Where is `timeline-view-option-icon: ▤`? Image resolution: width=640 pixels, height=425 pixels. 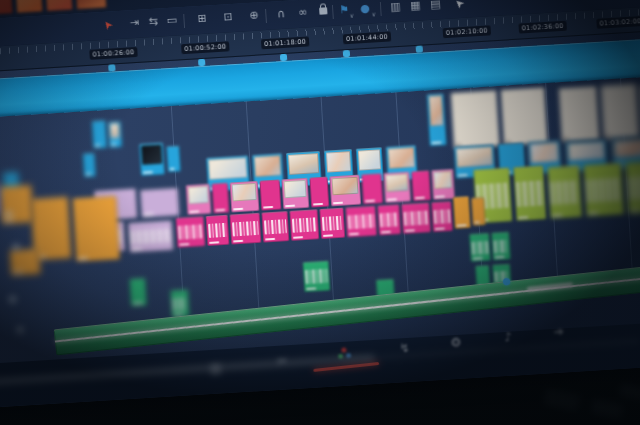
timeline-view-option-icon: ▤ is located at coordinates (436, 7).